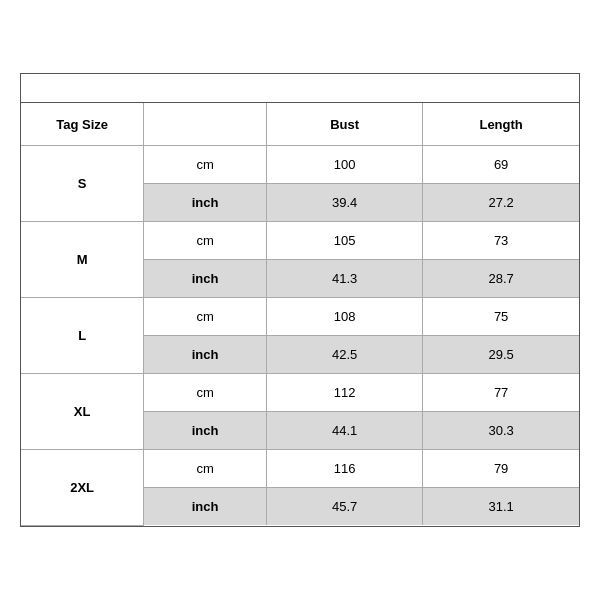  Describe the element at coordinates (82, 124) in the screenshot. I see `header-tag: Tag Size` at that location.